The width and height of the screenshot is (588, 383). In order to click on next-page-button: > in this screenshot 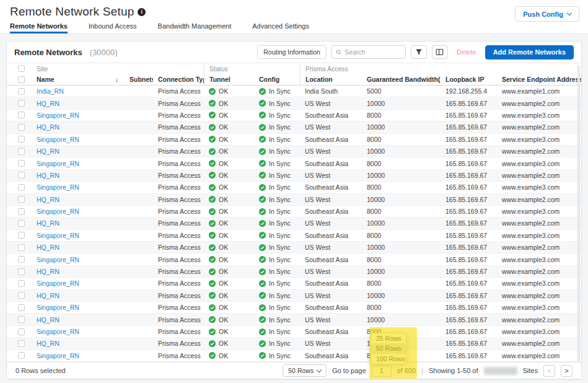, I will do `click(566, 371)`.